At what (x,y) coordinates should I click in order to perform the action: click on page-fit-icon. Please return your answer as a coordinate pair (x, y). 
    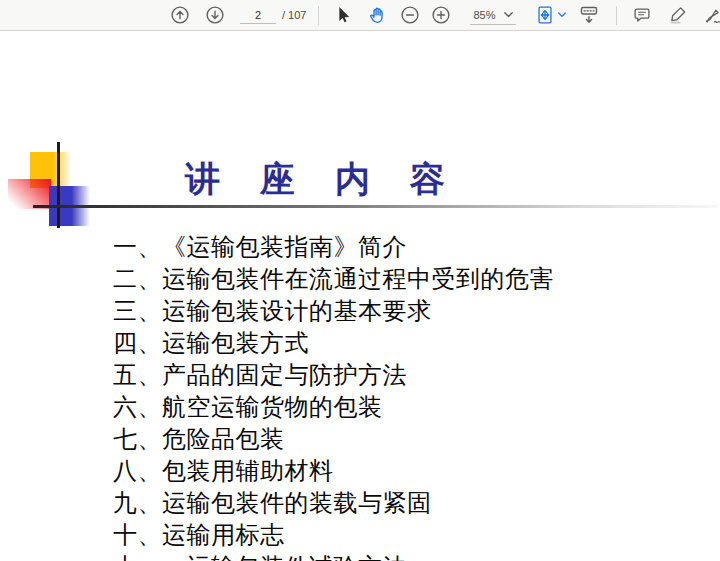
    Looking at the image, I should click on (545, 15).